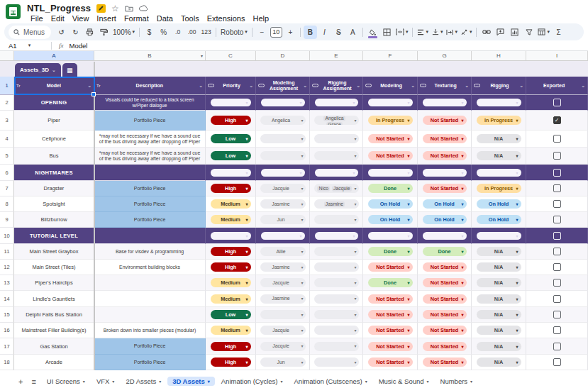 This screenshot has width=588, height=388. What do you see at coordinates (336, 204) in the screenshot?
I see `cell-rigging-assignment-8: Jasmine▾` at bounding box center [336, 204].